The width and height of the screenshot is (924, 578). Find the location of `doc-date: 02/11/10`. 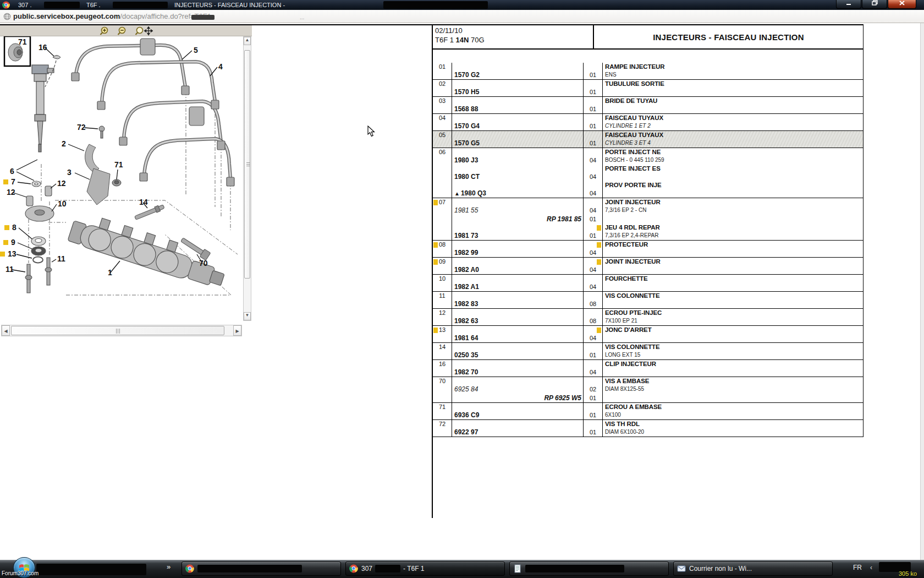

doc-date: 02/11/10 is located at coordinates (514, 31).